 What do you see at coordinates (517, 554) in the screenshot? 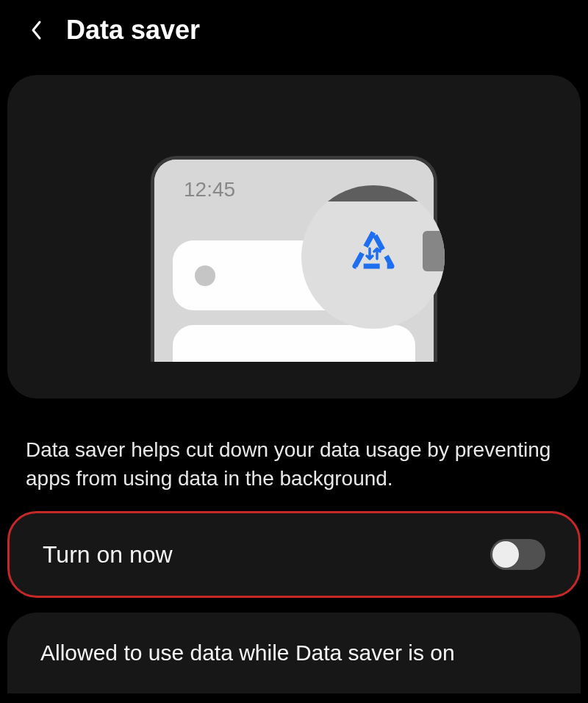
I see `turn-on-toggle` at bounding box center [517, 554].